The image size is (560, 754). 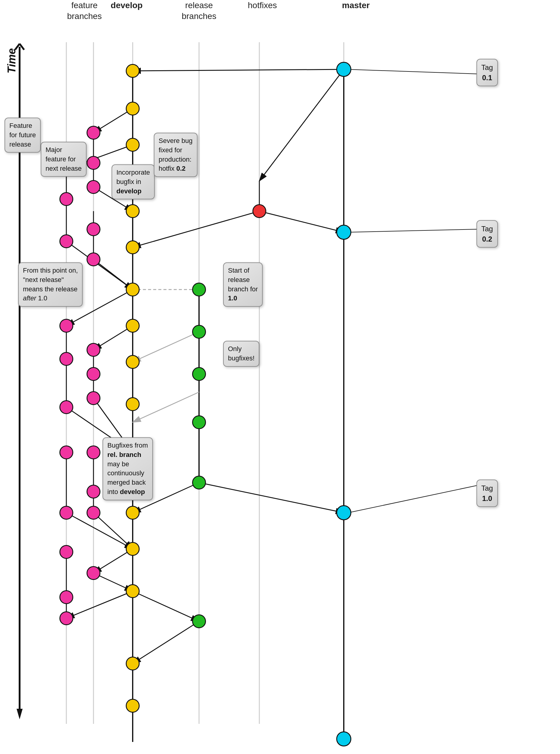 What do you see at coordinates (241, 354) in the screenshot?
I see `callout-only-bugfixes: Onlybugfixes!` at bounding box center [241, 354].